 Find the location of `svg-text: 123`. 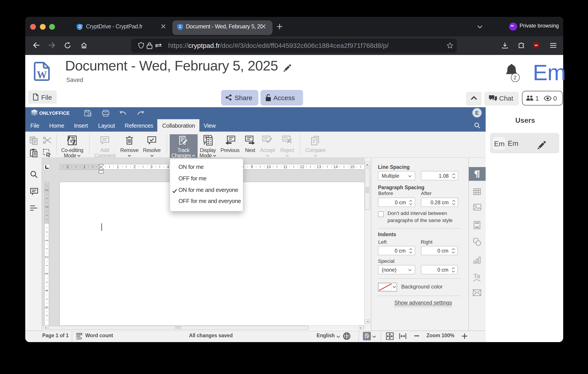

svg-text: 123 is located at coordinates (79, 338).